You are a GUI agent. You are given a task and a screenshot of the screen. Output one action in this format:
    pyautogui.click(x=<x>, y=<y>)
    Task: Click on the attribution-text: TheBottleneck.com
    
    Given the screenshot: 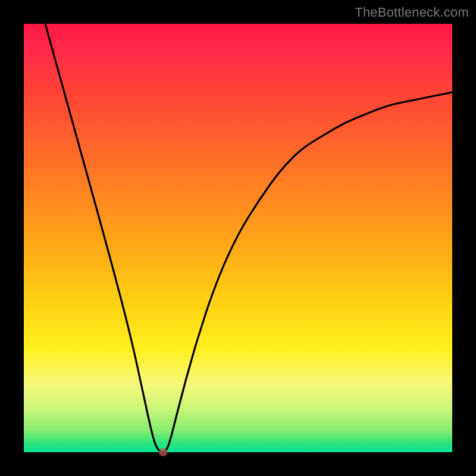 What is the action you would take?
    pyautogui.click(x=412, y=12)
    